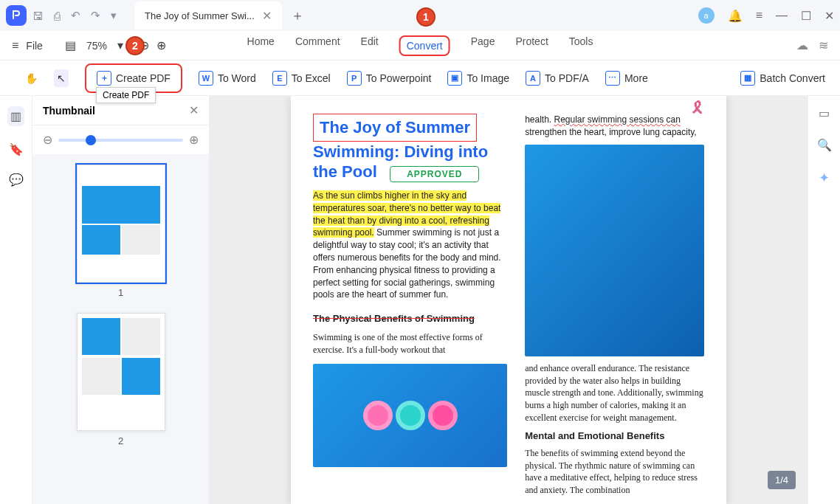 The width and height of the screenshot is (840, 504). Describe the element at coordinates (121, 232) in the screenshot. I see `thumbnail-page-1: 1` at that location.